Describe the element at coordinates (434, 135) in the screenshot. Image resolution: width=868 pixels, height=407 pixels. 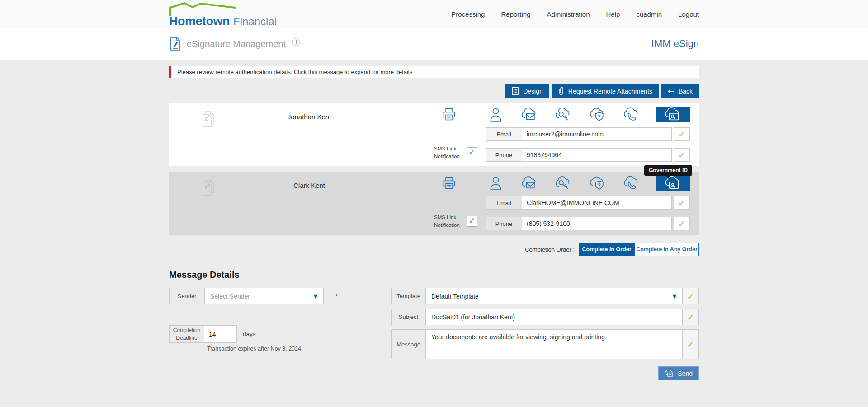
I see `recipient-row-jonathan-kent: 2 Jonathan Kent` at that location.